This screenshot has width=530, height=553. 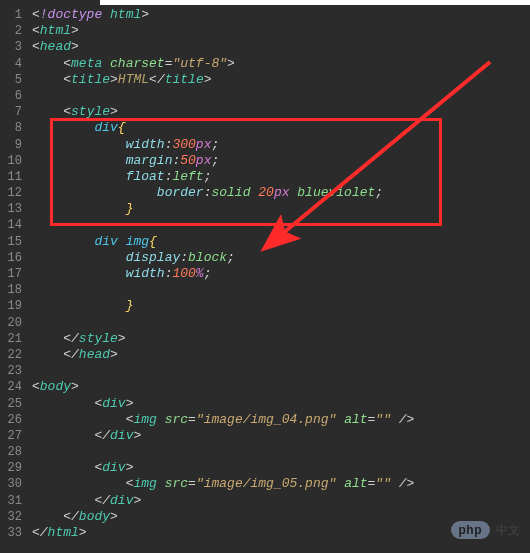 I want to click on line-number: 6, so click(x=13, y=96).